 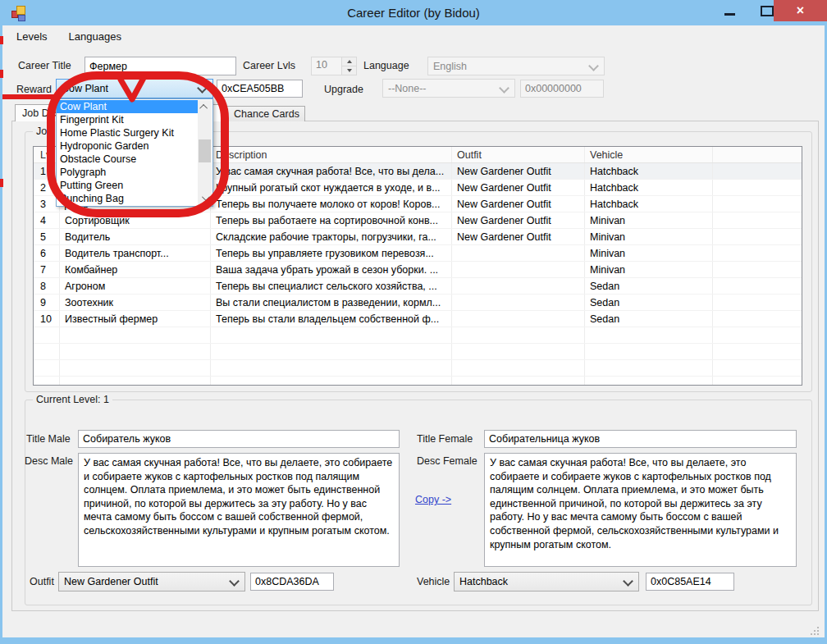 What do you see at coordinates (640, 510) in the screenshot?
I see `desc-female-textarea: У вас самая скучная работа! Все, что вы …` at bounding box center [640, 510].